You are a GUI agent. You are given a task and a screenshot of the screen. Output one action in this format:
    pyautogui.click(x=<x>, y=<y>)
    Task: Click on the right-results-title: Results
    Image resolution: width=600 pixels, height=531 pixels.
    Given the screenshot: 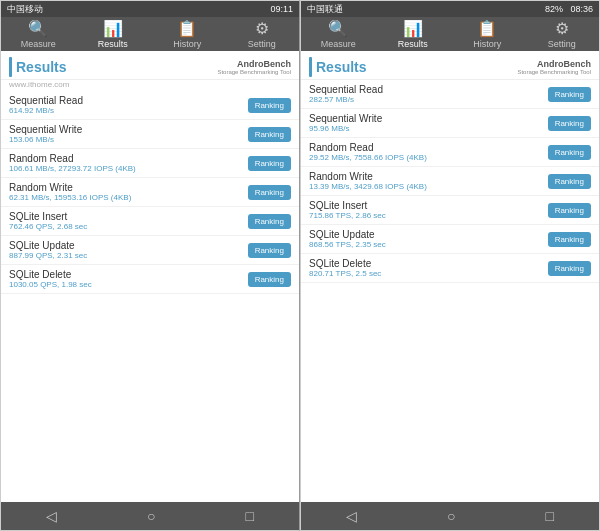 What is the action you would take?
    pyautogui.click(x=416, y=67)
    